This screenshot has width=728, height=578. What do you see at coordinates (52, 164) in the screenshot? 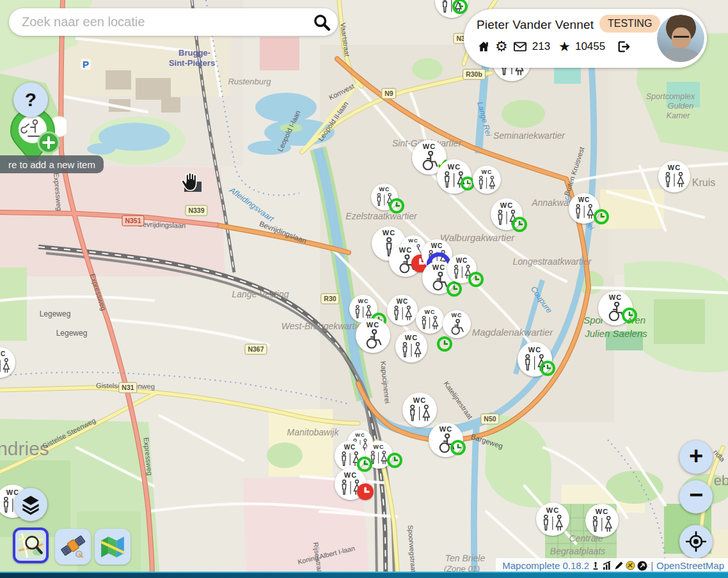
I see `add-item-tooltip: re to add a new item` at bounding box center [52, 164].